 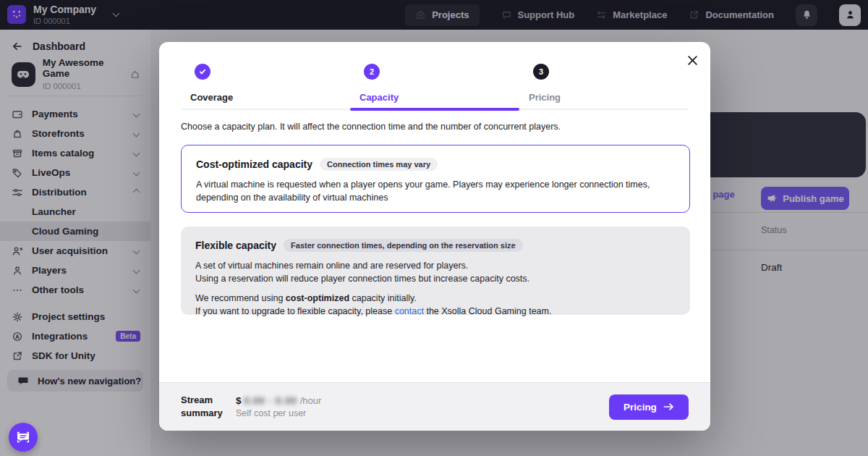 I want to click on upgrade-text: If you want to upgrade to flexible capac…, so click(x=295, y=311).